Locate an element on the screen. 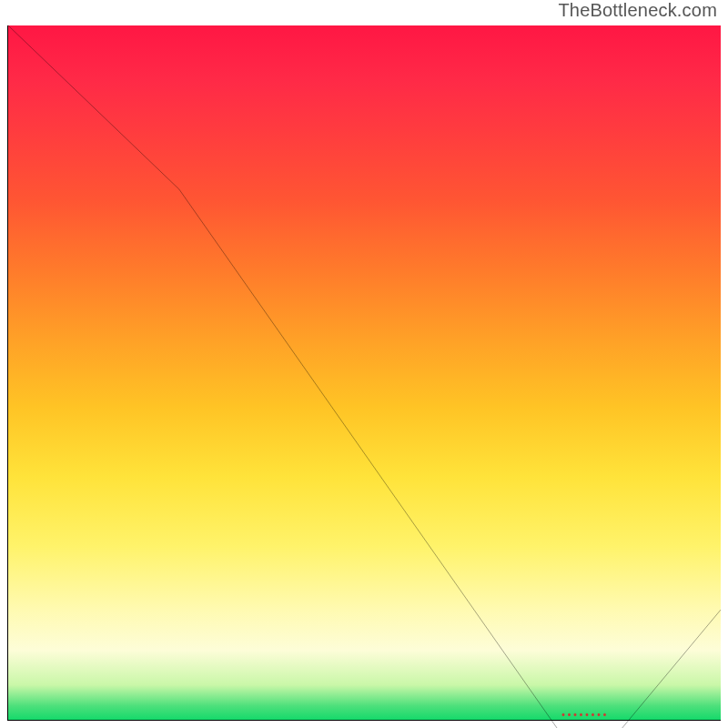  attribution-text: TheBottleneck.com is located at coordinates (637, 11).